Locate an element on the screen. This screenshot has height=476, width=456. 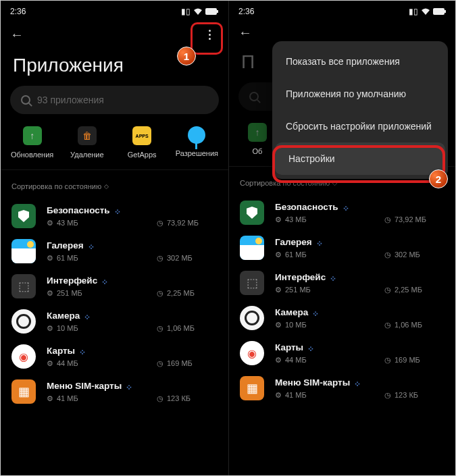
app-storage: 2,25 МБ is located at coordinates (181, 293).